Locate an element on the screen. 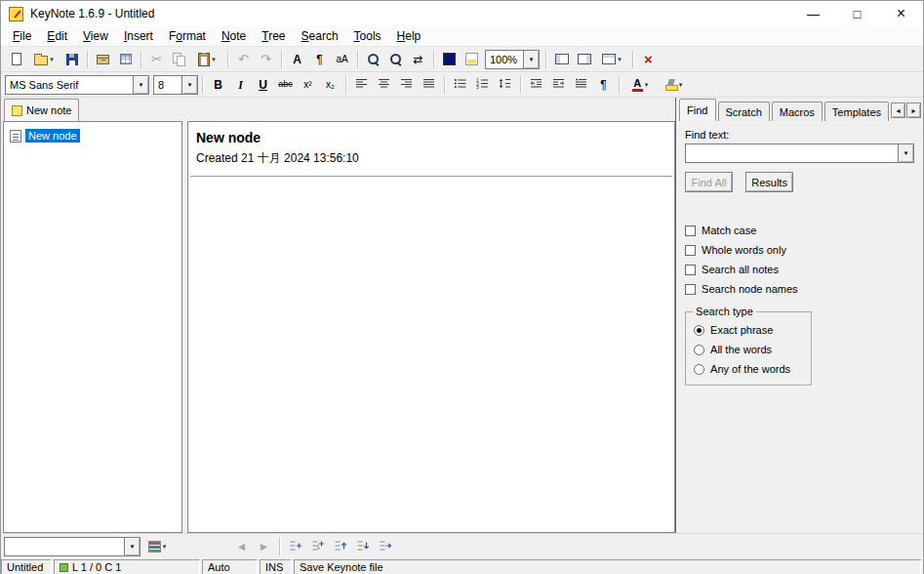 The width and height of the screenshot is (924, 574). find-text-dropdown-button: ▾ is located at coordinates (905, 153).